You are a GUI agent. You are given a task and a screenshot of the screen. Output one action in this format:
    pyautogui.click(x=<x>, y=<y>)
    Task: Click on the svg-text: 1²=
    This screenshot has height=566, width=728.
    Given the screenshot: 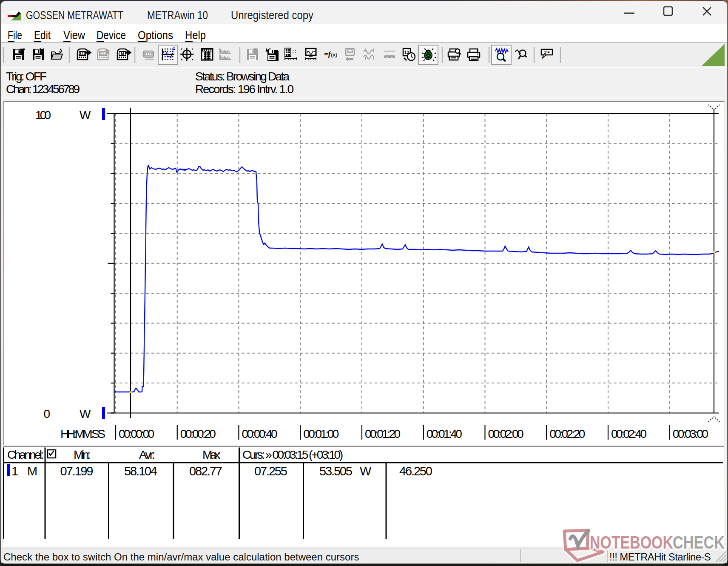 What is the action you would take?
    pyautogui.click(x=547, y=52)
    